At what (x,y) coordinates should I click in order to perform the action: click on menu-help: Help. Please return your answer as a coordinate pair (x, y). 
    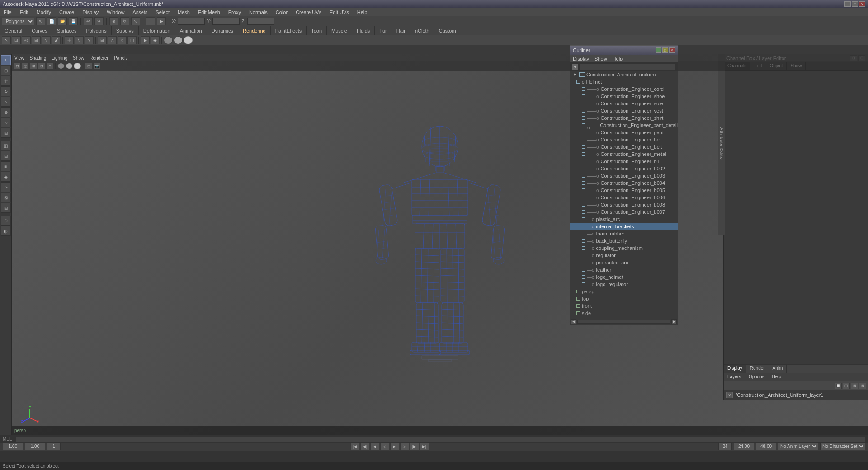
    Looking at the image, I should click on (363, 12).